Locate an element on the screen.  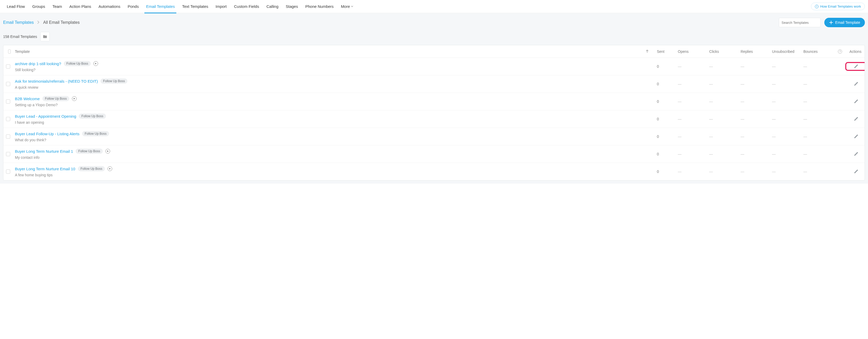
nav-item-calling: Calling is located at coordinates (272, 7).